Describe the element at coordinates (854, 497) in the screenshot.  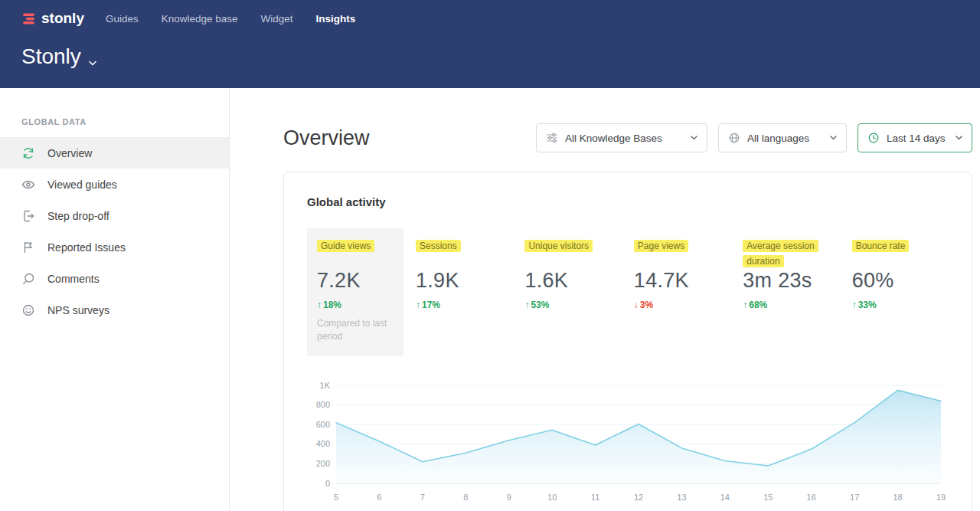
I see `svg-text: 17` at that location.